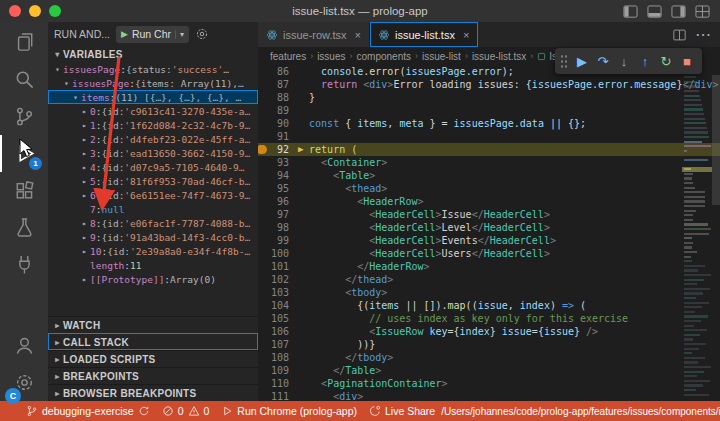 The width and height of the screenshot is (720, 421). Describe the element at coordinates (153, 342) in the screenshot. I see `section-call-stack: ▸CALL STACK` at that location.